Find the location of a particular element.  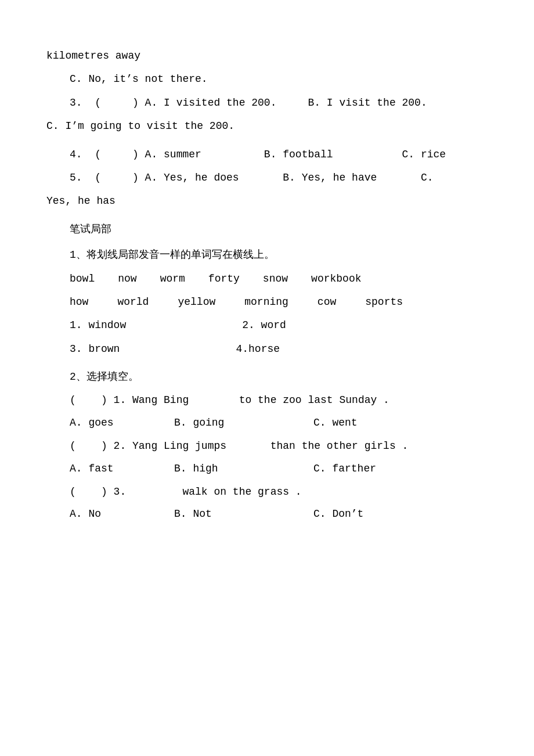

word-yellow: yellow is located at coordinates (196, 302).